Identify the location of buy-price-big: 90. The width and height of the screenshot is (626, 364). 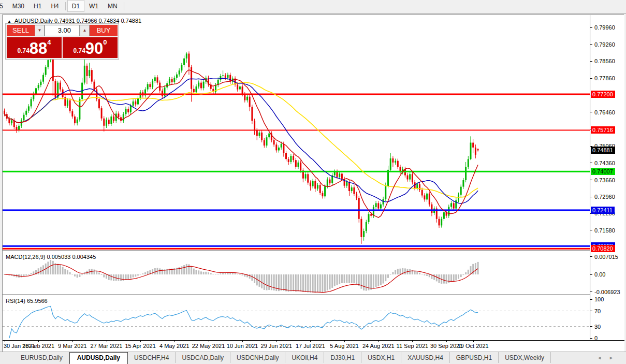
(94, 49).